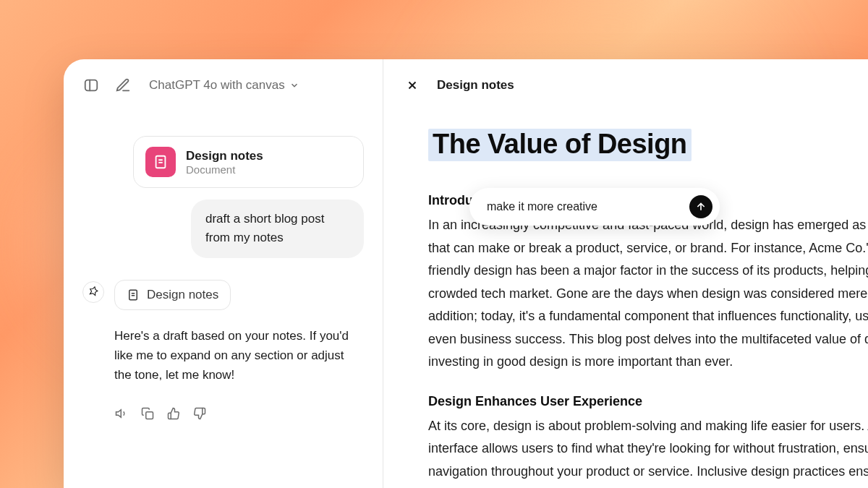 This screenshot has width=868, height=488. What do you see at coordinates (648, 450) in the screenshot?
I see `section-paragraph: At its core, design is about problem-sol…` at bounding box center [648, 450].